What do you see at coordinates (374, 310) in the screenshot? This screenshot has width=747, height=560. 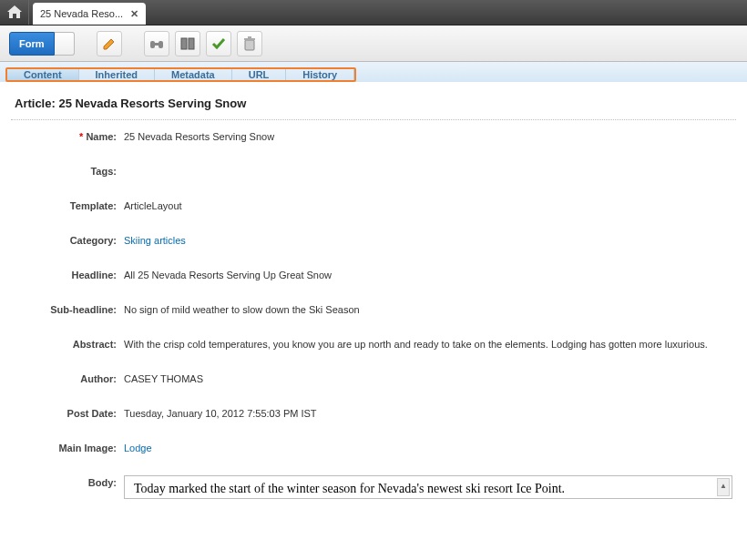 I see `row-subheadline: Sub-headline: No sign of mild weather to…` at bounding box center [374, 310].